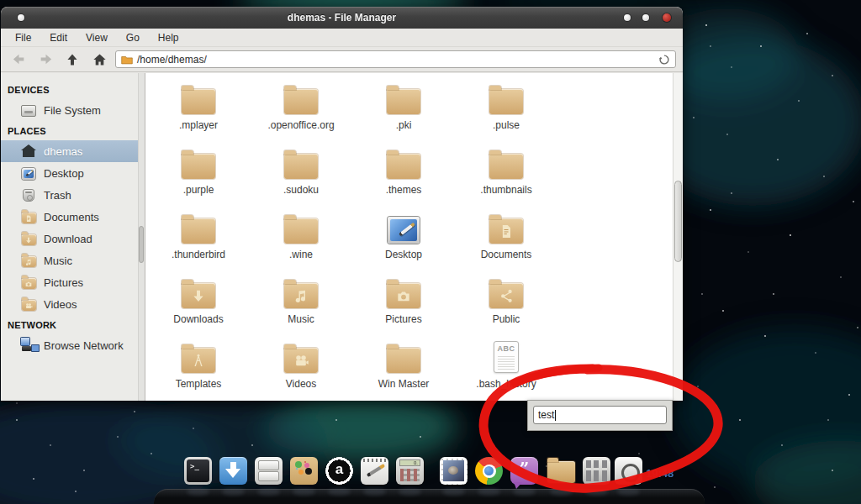 The width and height of the screenshot is (861, 504). What do you see at coordinates (410, 470) in the screenshot?
I see `dock-calculator: 0.` at bounding box center [410, 470].